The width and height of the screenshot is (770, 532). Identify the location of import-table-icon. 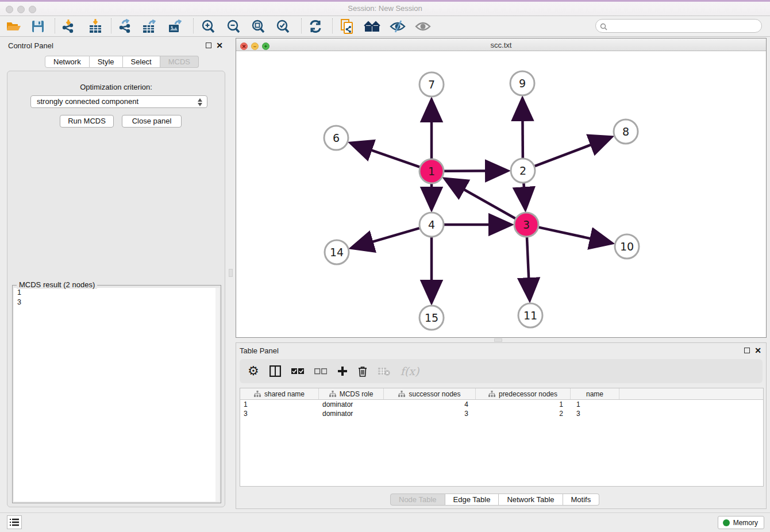
(95, 26).